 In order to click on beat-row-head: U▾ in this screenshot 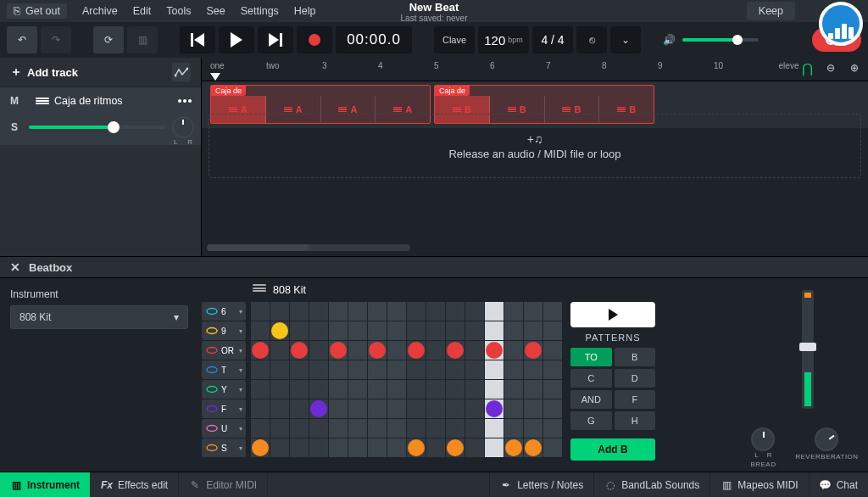, I will do `click(224, 428)`.